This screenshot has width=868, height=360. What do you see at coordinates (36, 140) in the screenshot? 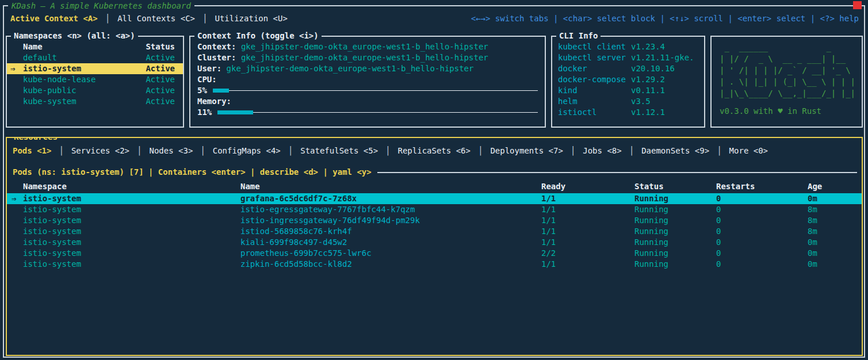
I see `resources-panel-title: Resources` at bounding box center [36, 140].